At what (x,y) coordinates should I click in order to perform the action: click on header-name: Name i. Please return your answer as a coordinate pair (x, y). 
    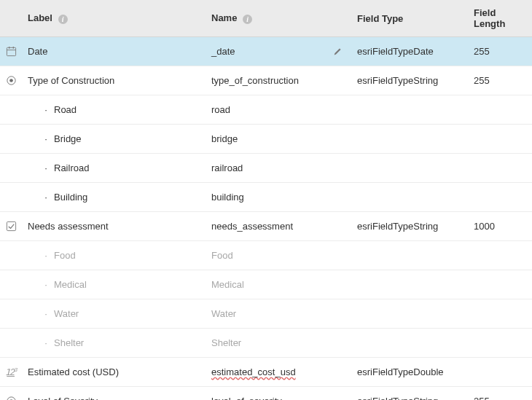
    Looking at the image, I should click on (284, 17).